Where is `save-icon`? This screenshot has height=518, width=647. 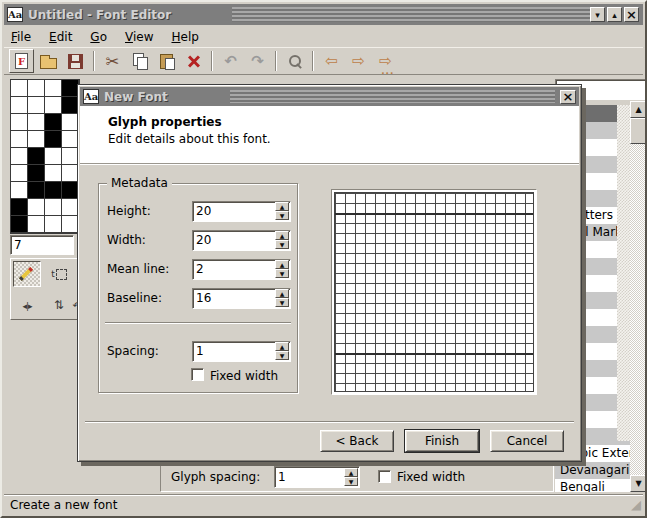 save-icon is located at coordinates (76, 62).